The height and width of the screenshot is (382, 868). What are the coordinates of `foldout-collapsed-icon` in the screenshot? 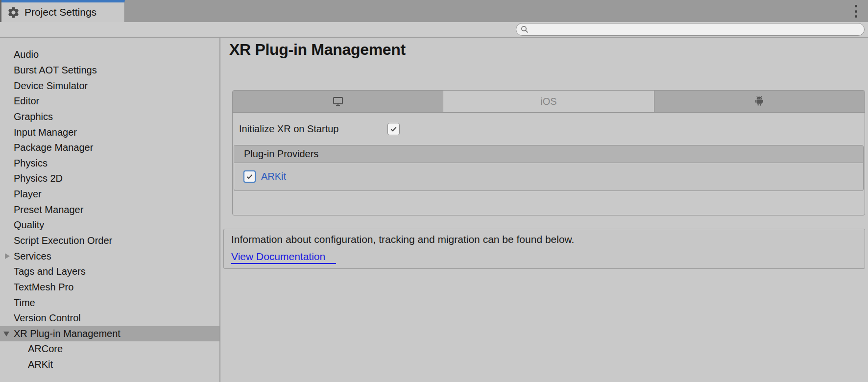 It's located at (7, 256).